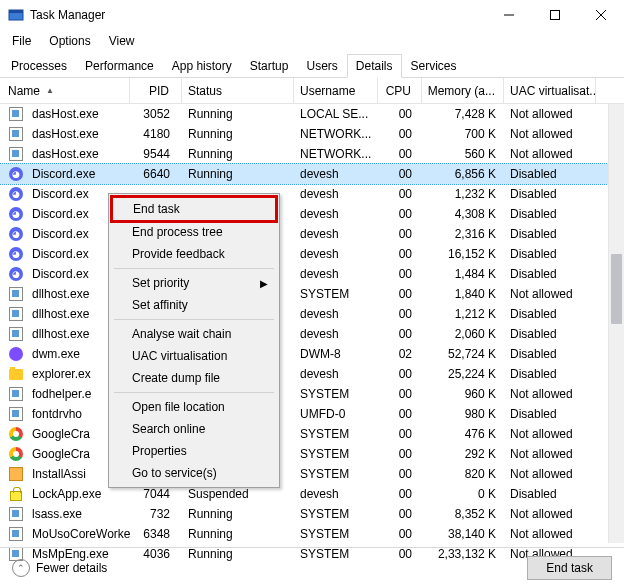 This screenshot has height=587, width=624. What do you see at coordinates (16, 254) in the screenshot?
I see `process-icon: ◕` at bounding box center [16, 254].